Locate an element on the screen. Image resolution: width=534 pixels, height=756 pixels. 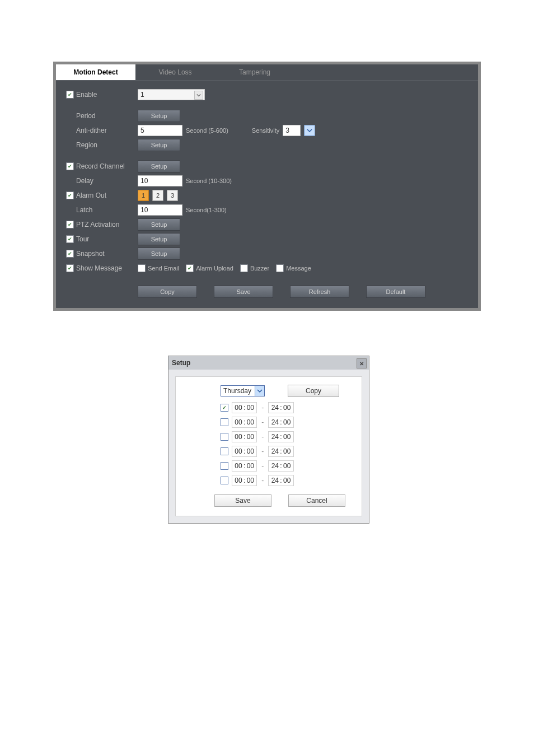
snapshot-setup-button: Setup is located at coordinates (159, 254).